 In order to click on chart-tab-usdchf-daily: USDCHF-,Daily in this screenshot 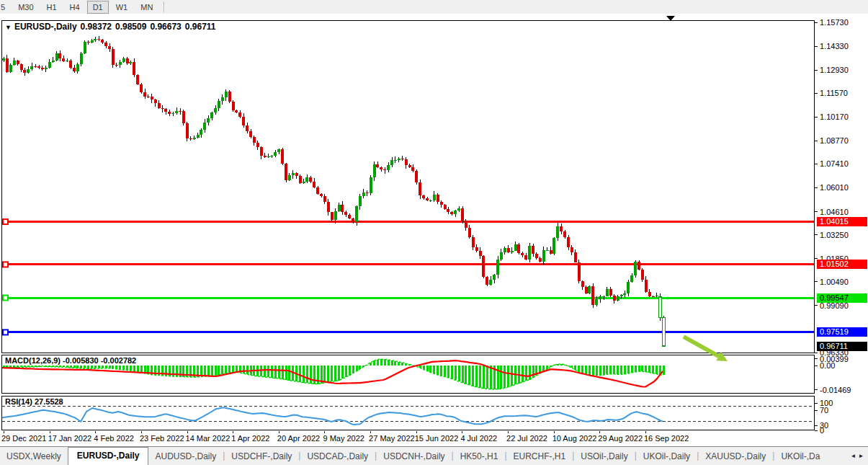, I will do `click(261, 457)`.